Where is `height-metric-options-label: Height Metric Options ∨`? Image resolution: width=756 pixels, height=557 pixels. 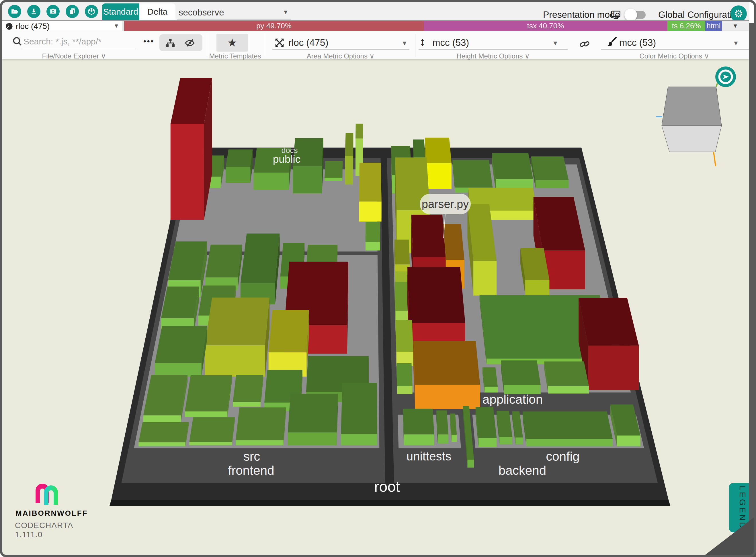
height-metric-options-label: Height Metric Options ∨ is located at coordinates (493, 56).